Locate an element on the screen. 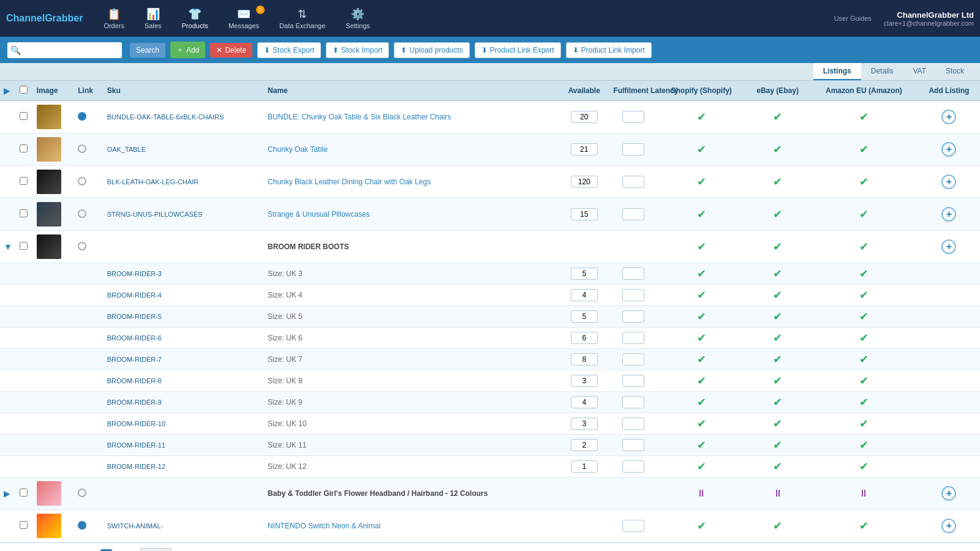 The image size is (980, 551). tab-details: Details is located at coordinates (882, 72).